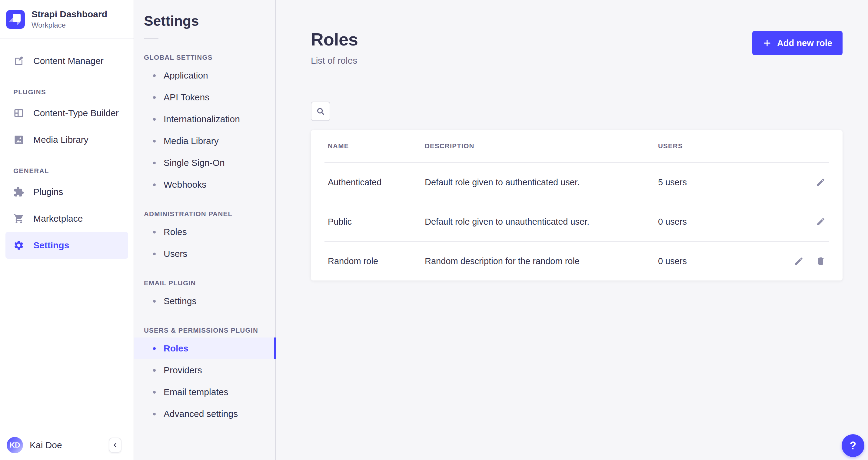 The width and height of the screenshot is (868, 460). I want to click on page-subtitle: List of roles, so click(334, 61).